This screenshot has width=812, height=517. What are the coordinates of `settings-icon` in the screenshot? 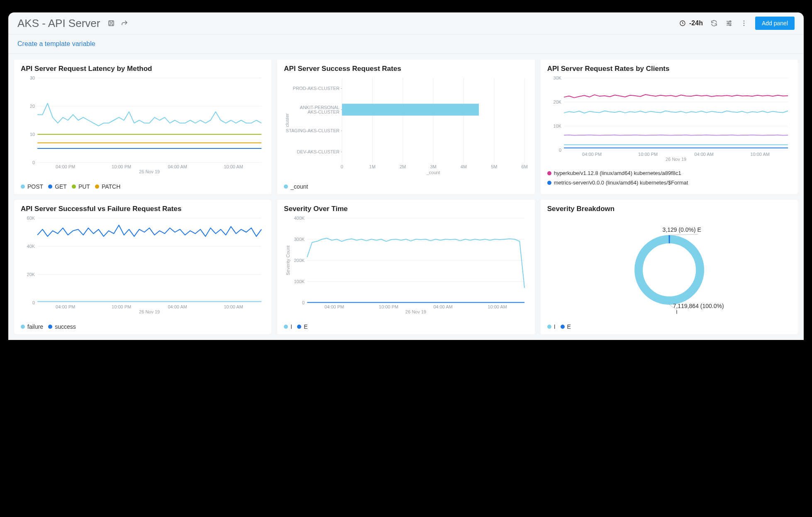 It's located at (729, 23).